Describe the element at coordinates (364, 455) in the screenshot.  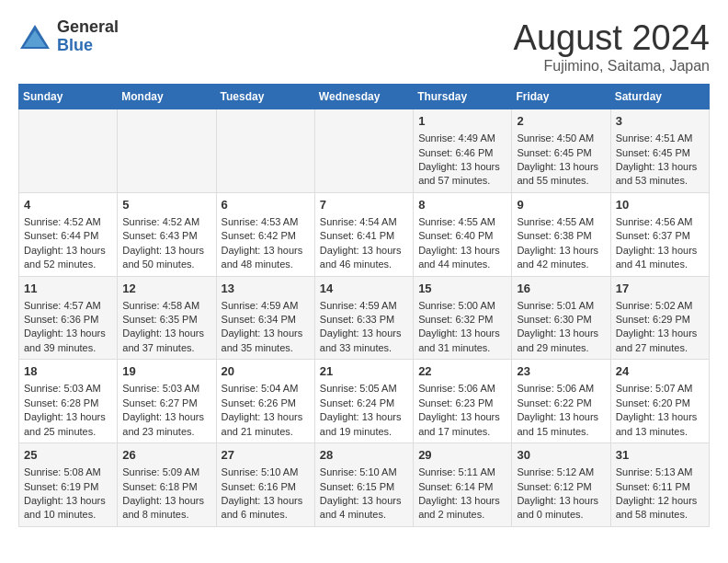
I see `day-number: 28` at that location.